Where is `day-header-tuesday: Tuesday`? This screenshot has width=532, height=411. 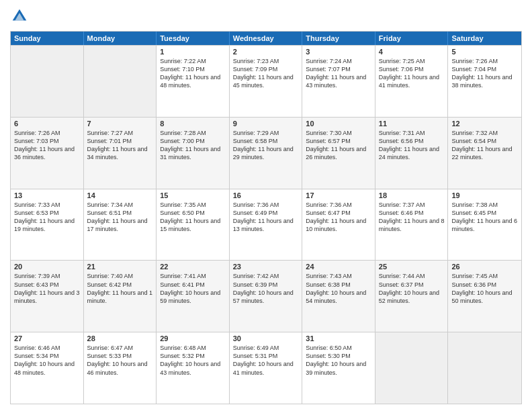
day-header-tuesday: Tuesday is located at coordinates (193, 38).